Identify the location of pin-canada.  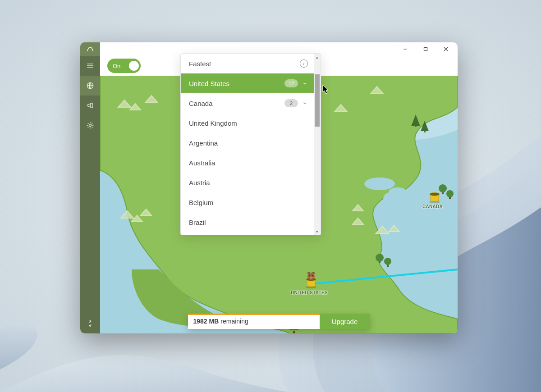
(435, 198).